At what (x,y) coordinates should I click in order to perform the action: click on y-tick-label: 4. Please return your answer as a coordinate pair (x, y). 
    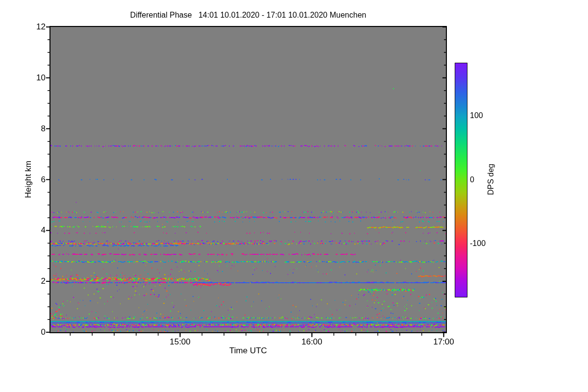
    Looking at the image, I should click on (32, 230).